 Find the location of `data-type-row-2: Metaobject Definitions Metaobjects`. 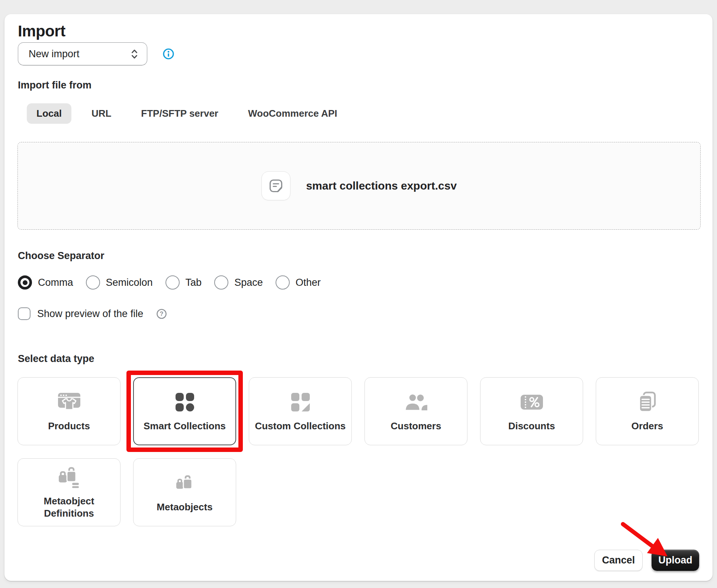

data-type-row-2: Metaobject Definitions Metaobjects is located at coordinates (359, 492).